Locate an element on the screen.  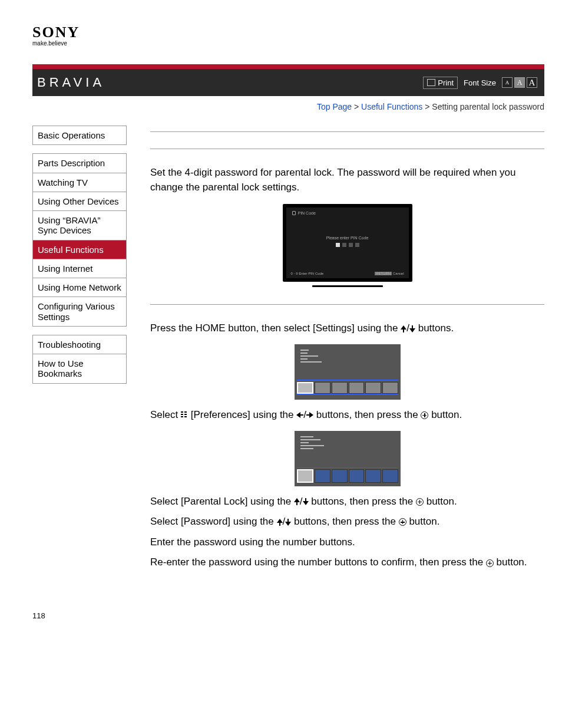
nav-troubleshooting: Troubleshooting is located at coordinates (80, 345).